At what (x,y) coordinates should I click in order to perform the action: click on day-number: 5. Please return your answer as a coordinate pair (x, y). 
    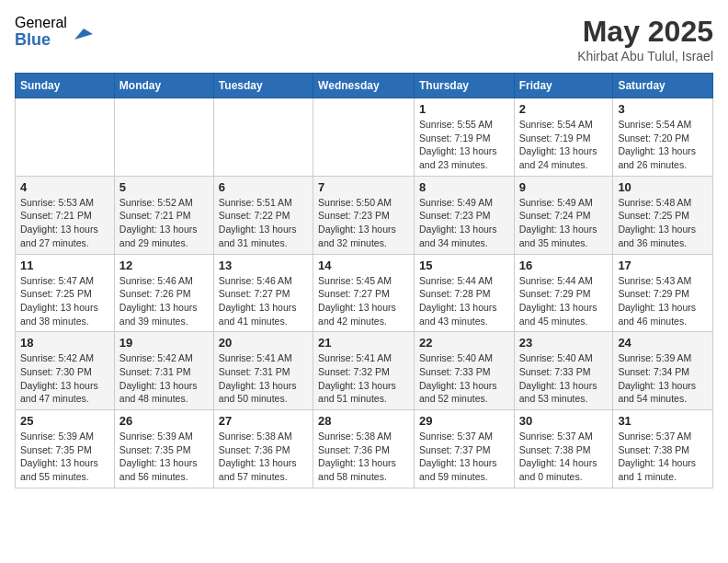
    Looking at the image, I should click on (164, 188).